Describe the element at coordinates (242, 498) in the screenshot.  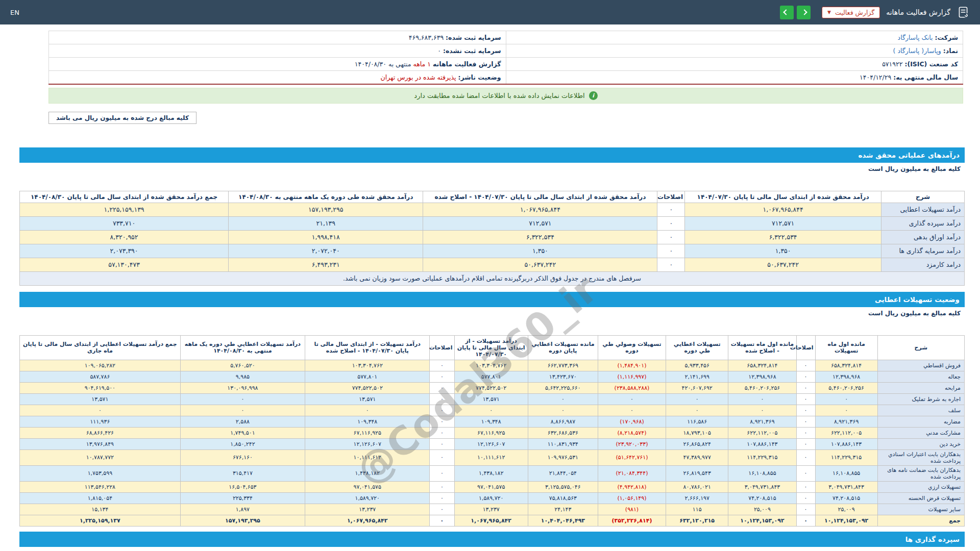
I see `value-cell: ۲۲۵,۳۳۴` at that location.